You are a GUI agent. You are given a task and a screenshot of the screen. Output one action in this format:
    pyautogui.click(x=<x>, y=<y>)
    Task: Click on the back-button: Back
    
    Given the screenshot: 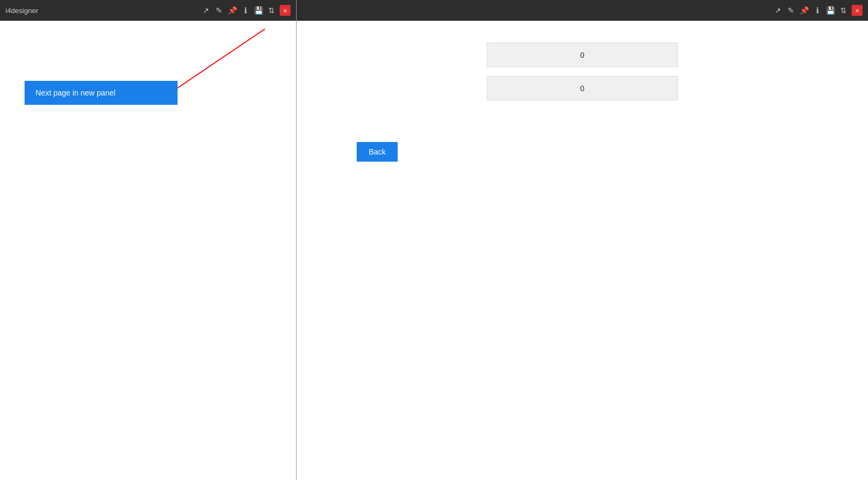 What is the action you would take?
    pyautogui.click(x=377, y=152)
    